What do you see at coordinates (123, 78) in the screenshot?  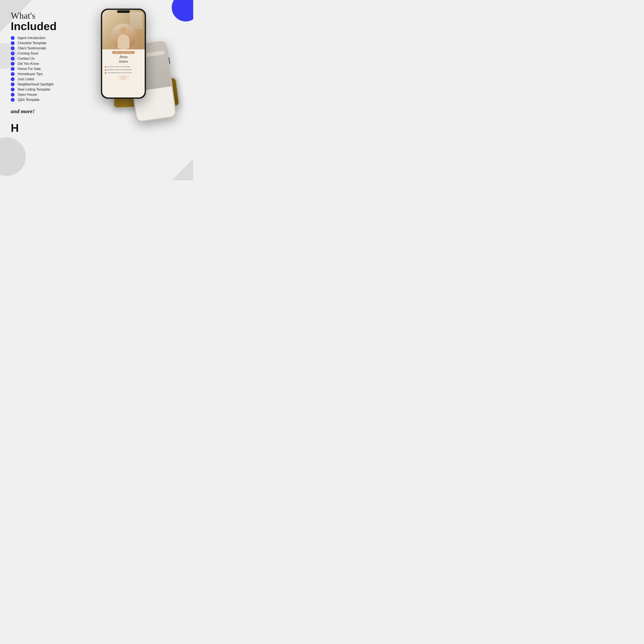 I see `decorative-bottom` at bounding box center [123, 78].